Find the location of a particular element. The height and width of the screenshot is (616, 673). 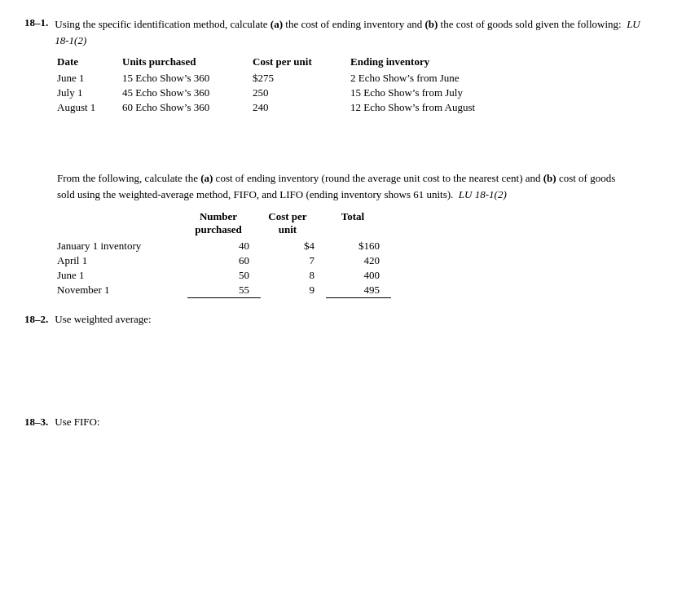

col2-header-costunit: Cost perunit is located at coordinates (293, 224).